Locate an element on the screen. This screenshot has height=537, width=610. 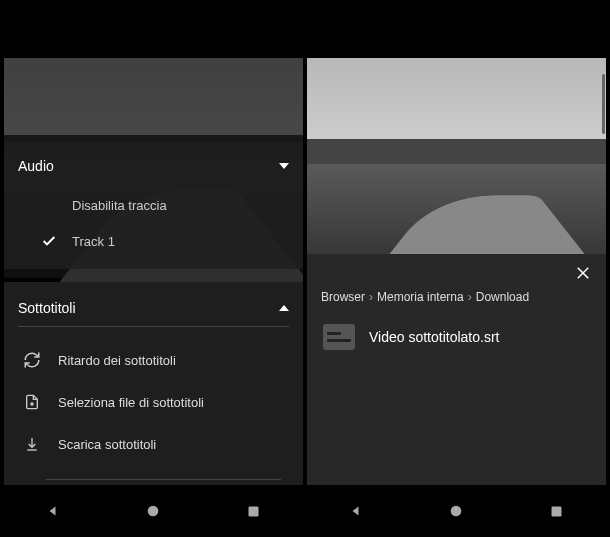
subtitle-delay-button: Ritardo dei sottotitoli is located at coordinates (154, 360).